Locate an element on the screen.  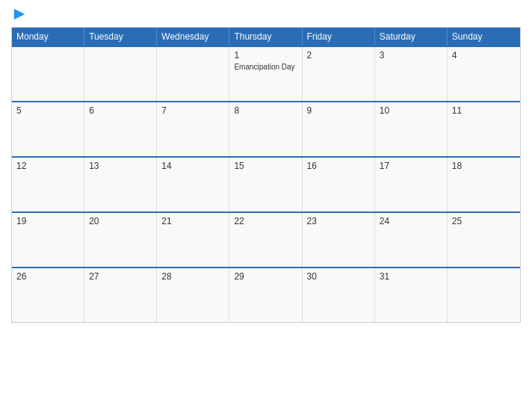
day-cell: 28 is located at coordinates (193, 295).